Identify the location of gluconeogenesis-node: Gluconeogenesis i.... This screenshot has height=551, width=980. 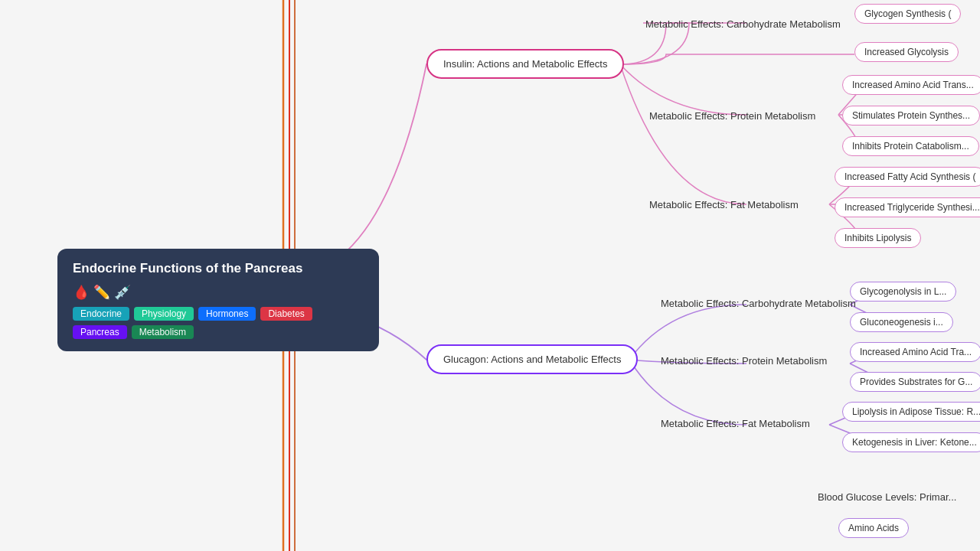
(902, 322).